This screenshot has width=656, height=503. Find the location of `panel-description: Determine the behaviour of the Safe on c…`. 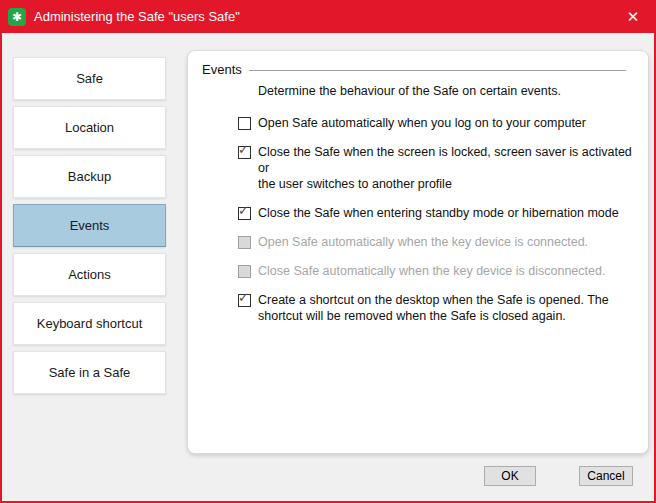

panel-description: Determine the behaviour of the Safe on c… is located at coordinates (410, 91).